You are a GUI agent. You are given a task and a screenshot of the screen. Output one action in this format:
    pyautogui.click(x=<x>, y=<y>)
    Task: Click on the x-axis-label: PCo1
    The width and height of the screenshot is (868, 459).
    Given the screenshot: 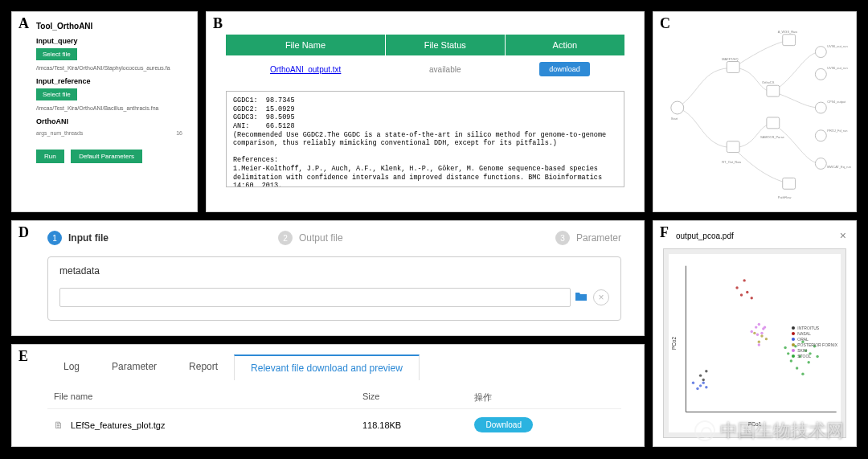 What is the action you would take?
    pyautogui.click(x=755, y=424)
    